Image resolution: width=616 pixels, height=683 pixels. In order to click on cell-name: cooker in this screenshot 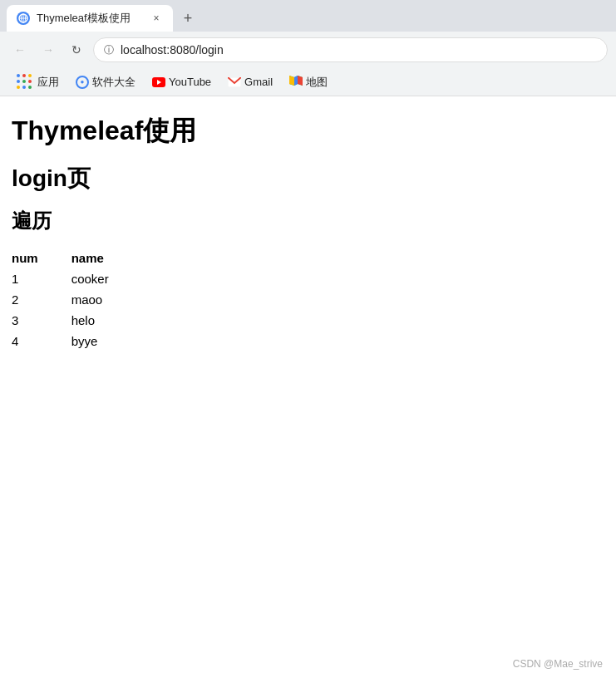, I will do `click(106, 279)`.